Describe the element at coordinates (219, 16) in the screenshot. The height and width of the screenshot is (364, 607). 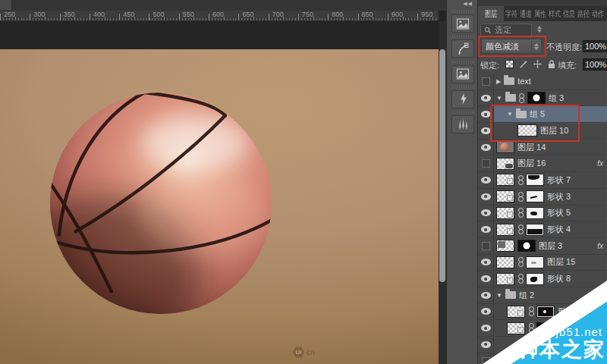
I see `horizontal-ruler: 2503003504004505005506006507007508008509…` at that location.